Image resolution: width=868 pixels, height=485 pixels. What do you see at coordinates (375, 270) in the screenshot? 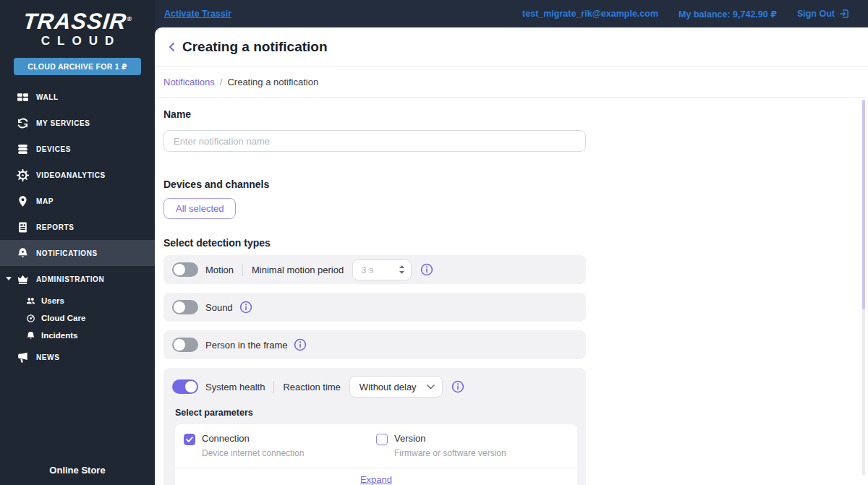
I see `motion-detection-row: Motion Minimal motion period 3 s` at bounding box center [375, 270].